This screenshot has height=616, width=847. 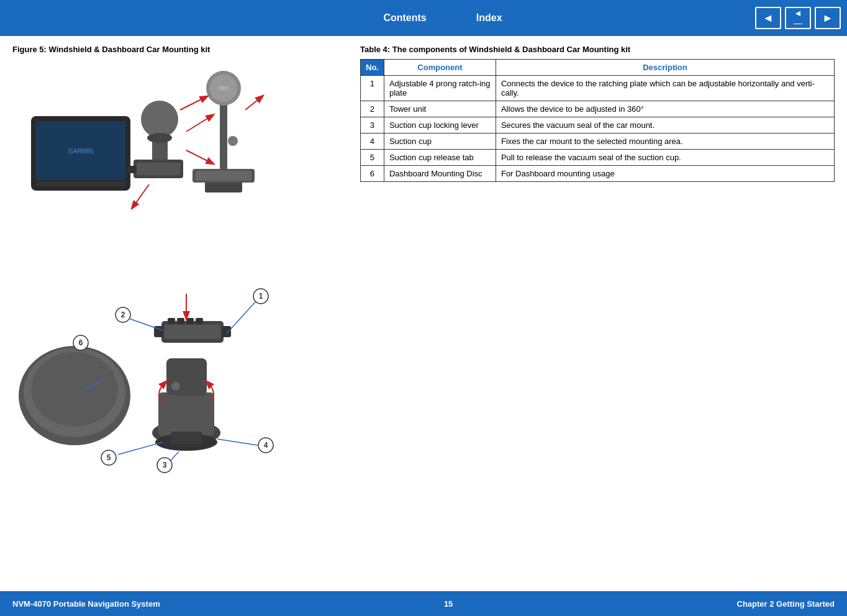 I want to click on table-row: 4Suction cupFixes the car mount to the s…, so click(x=597, y=142).